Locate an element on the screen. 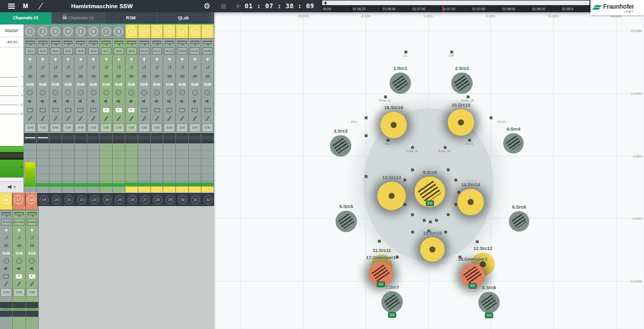  channel-strip-12: 12Src12▼↺2DSUBi0.00 is located at coordinates (169, 108).